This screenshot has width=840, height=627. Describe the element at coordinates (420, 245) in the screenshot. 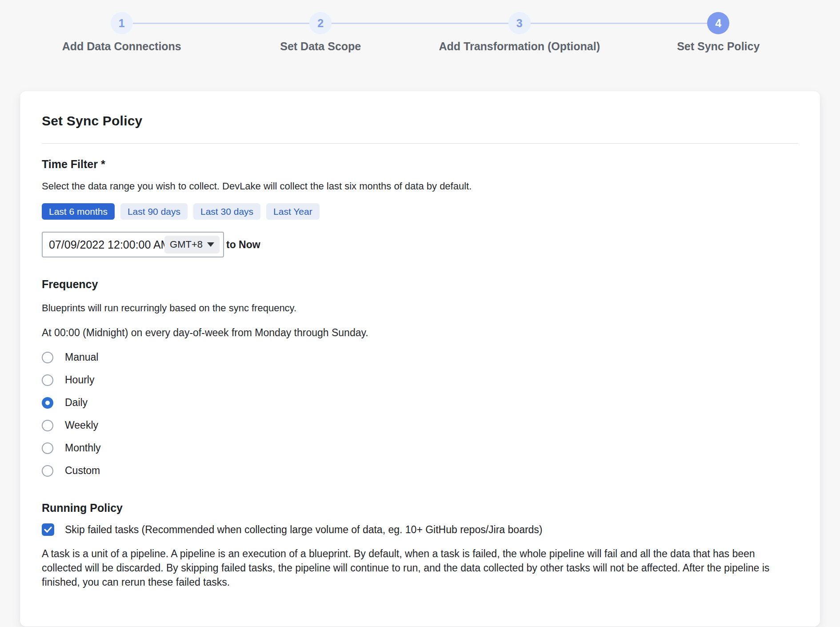

I see `date-range-row: 07/09/2022 12:00:00 AM GMT+8 to Now` at that location.